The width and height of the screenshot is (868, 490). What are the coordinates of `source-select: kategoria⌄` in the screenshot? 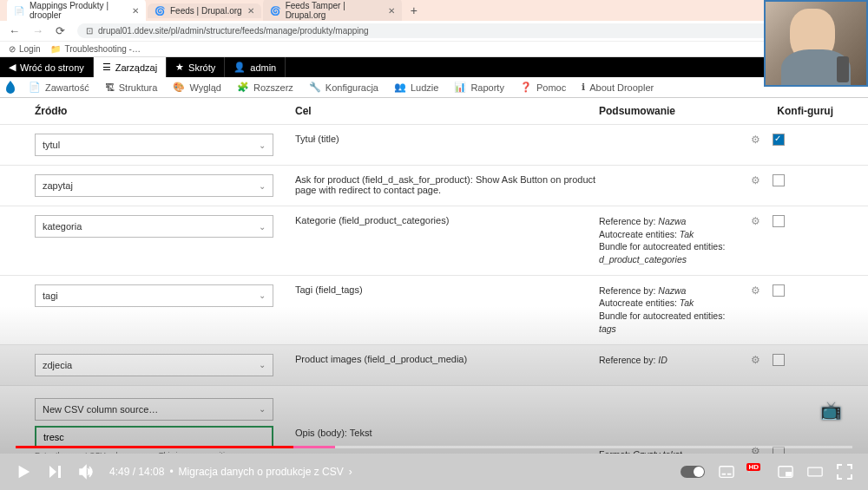 It's located at (155, 226).